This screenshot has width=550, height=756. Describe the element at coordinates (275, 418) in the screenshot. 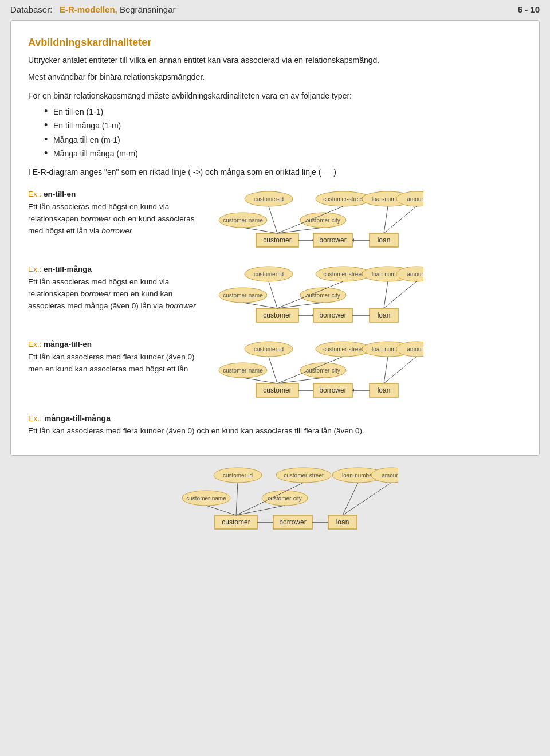

I see `example-4-label-row: Ex.: många-till-många` at that location.